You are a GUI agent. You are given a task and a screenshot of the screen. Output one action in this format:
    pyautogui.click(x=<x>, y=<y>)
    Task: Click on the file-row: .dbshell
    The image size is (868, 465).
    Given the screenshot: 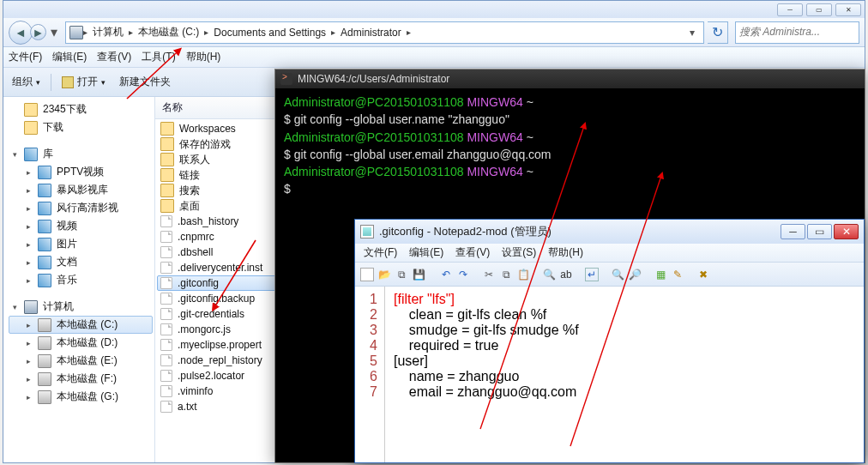 What is the action you would take?
    pyautogui.click(x=223, y=252)
    